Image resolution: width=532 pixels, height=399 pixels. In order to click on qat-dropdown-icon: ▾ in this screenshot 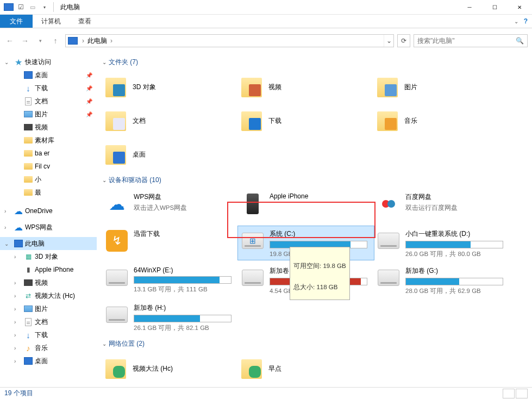, I will do `click(45, 7)`.